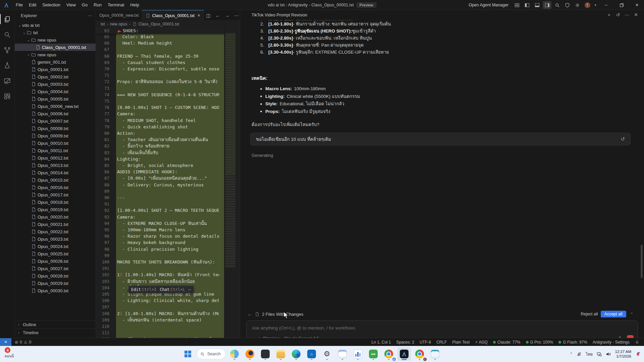 This screenshot has width=644, height=362. I want to click on menu-edit: Edit, so click(33, 5).